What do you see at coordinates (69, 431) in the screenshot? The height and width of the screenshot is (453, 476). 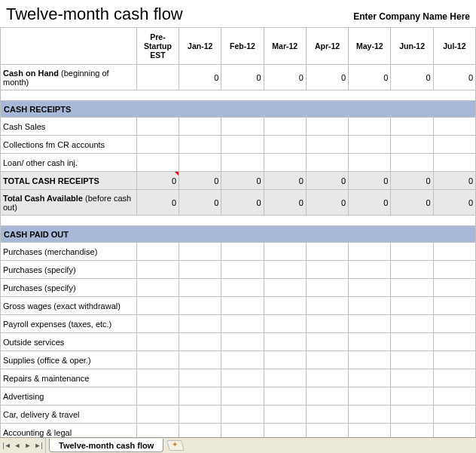 I see `paidout-label: Accounting & legal` at bounding box center [69, 431].